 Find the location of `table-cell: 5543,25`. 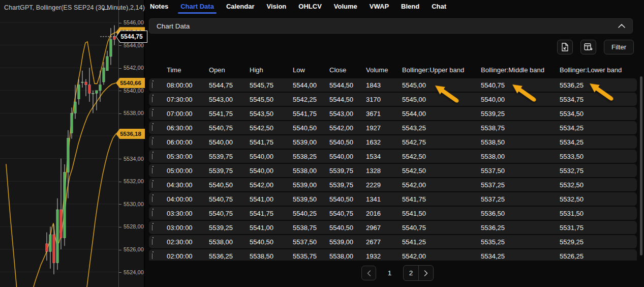

table-cell: 5543,25 is located at coordinates (441, 128).